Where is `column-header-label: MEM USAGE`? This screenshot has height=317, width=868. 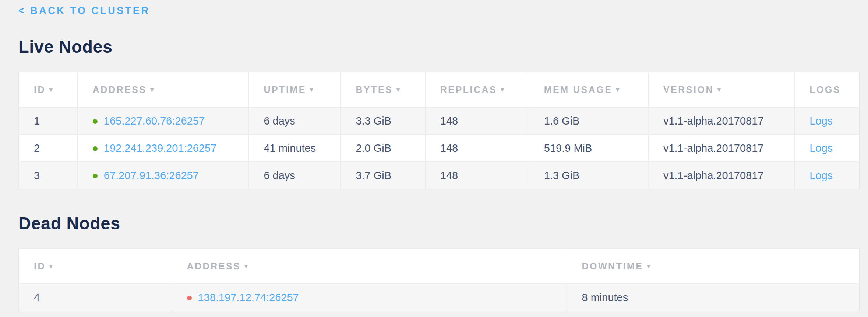
column-header-label: MEM USAGE is located at coordinates (578, 90).